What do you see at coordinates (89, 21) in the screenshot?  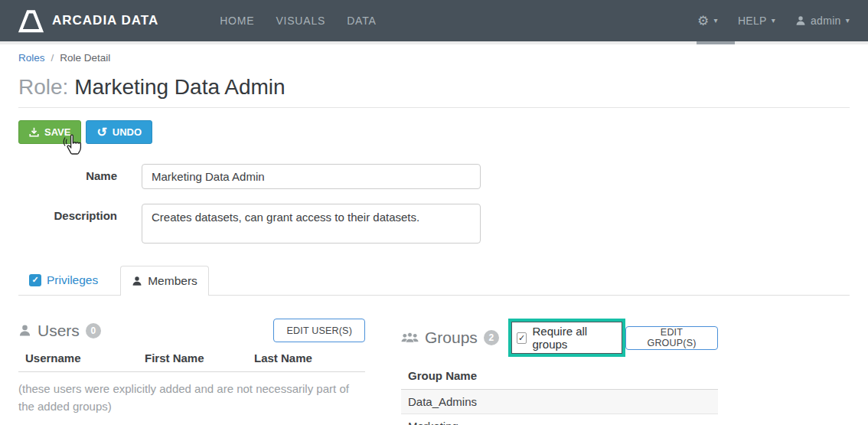 I see `brand: ARCADIA DATA` at bounding box center [89, 21].